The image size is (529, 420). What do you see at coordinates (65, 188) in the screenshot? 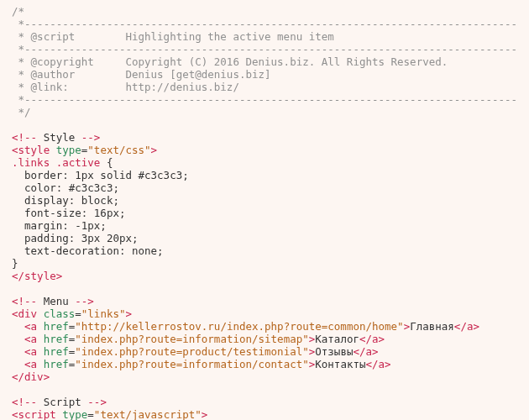
I see `css-rule: color: #c3c3c3;` at bounding box center [65, 188].